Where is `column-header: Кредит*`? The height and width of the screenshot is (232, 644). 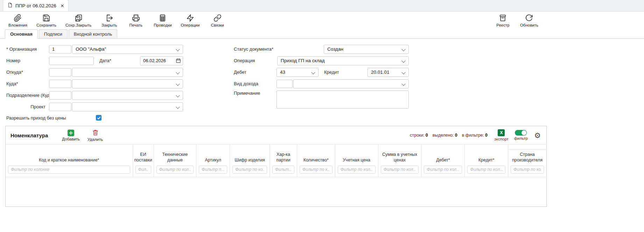 column-header: Кредит* is located at coordinates (486, 154).